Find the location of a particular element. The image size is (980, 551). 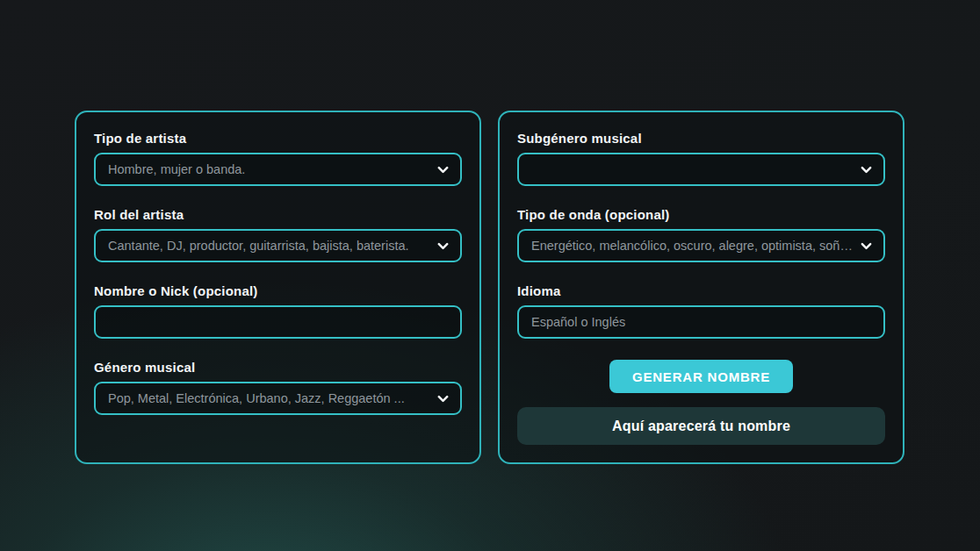

generar-nombre-button: GENERAR NOMBRE is located at coordinates (701, 376).